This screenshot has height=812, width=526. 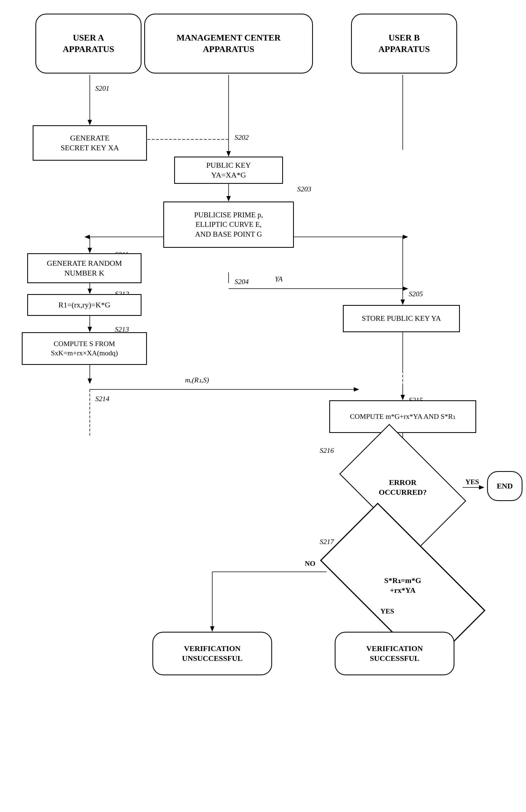 I want to click on step-s204: S204, so click(x=242, y=282).